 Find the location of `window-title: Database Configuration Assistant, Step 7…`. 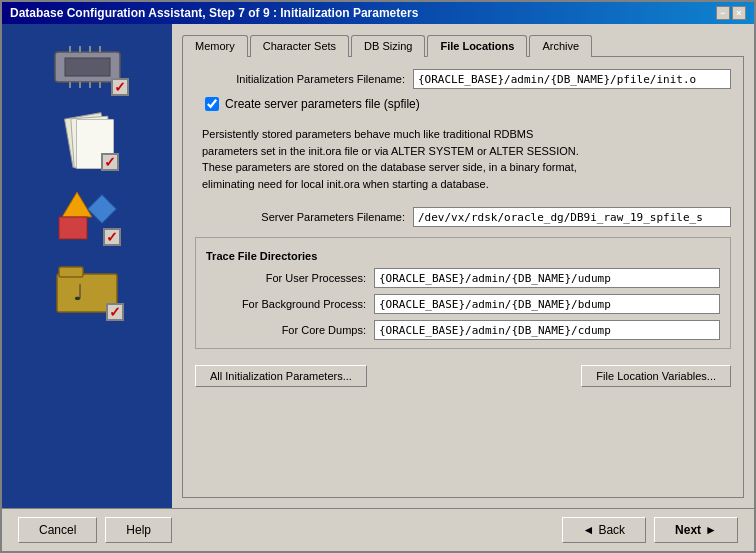

window-title: Database Configuration Assistant, Step 7… is located at coordinates (214, 13).